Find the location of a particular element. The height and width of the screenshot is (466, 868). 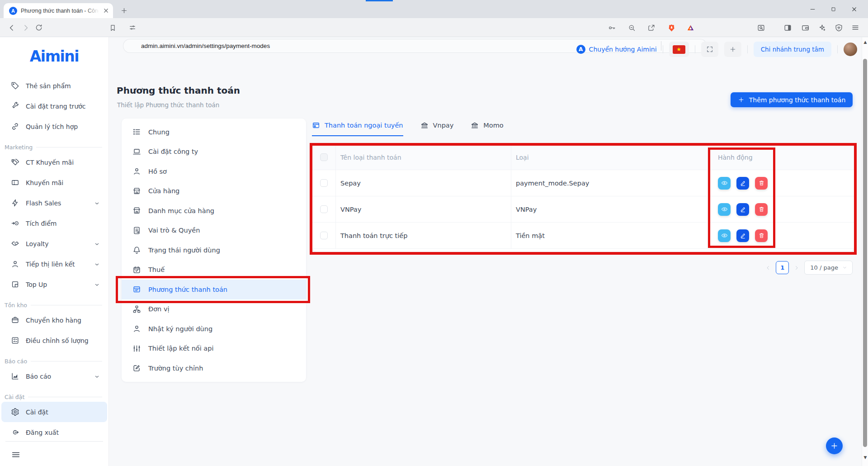

redirect-link: A Chuyển hướng Aimini is located at coordinates (617, 49).